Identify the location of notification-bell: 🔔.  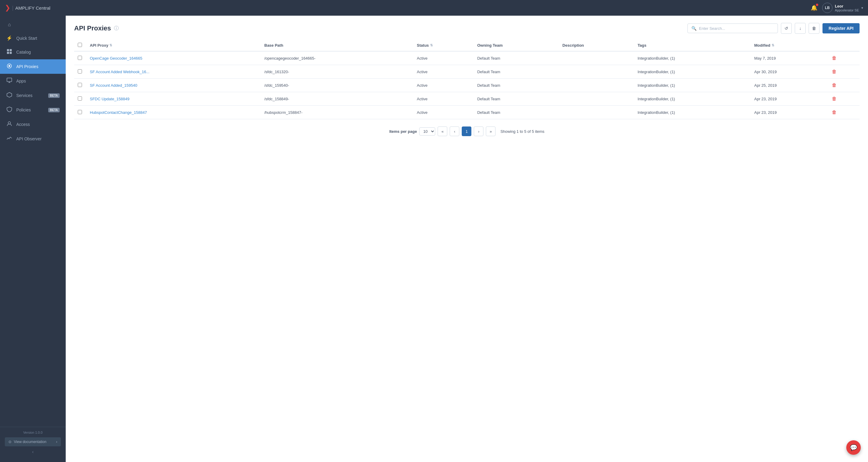
(814, 8).